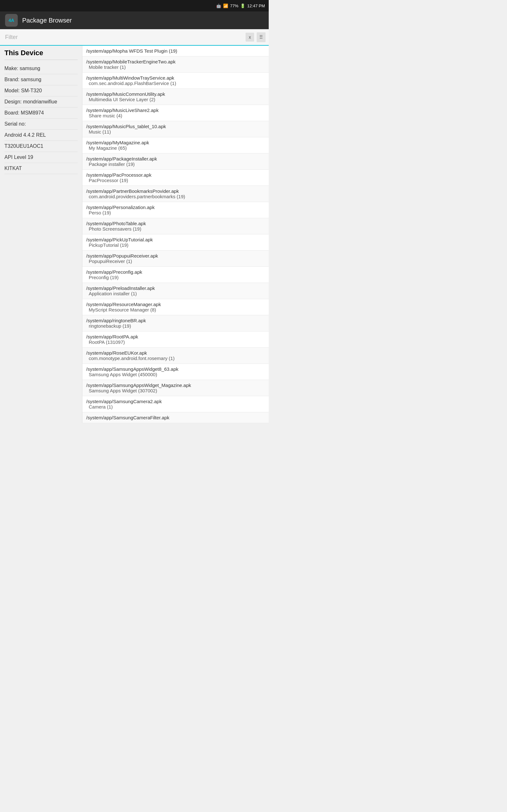  Describe the element at coordinates (176, 99) in the screenshot. I see `package-label: Multimedia UI Service Layer (2)` at that location.